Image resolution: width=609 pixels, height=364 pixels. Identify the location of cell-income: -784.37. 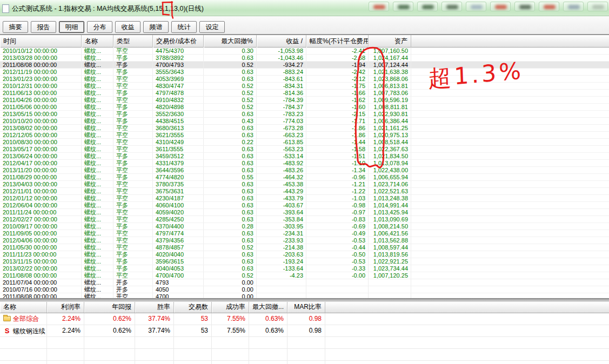
(282, 107).